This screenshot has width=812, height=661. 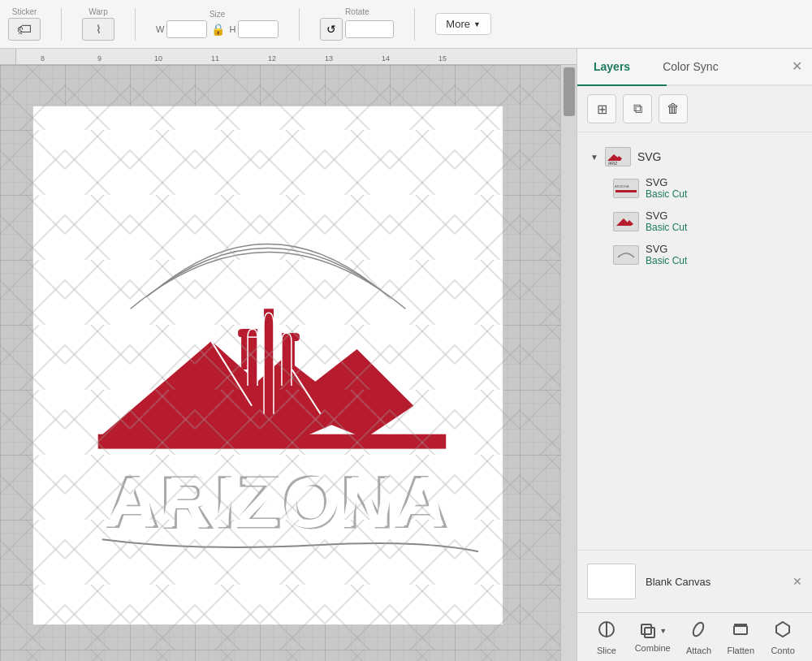 I want to click on ruler-num-15: 15, so click(x=443, y=58).